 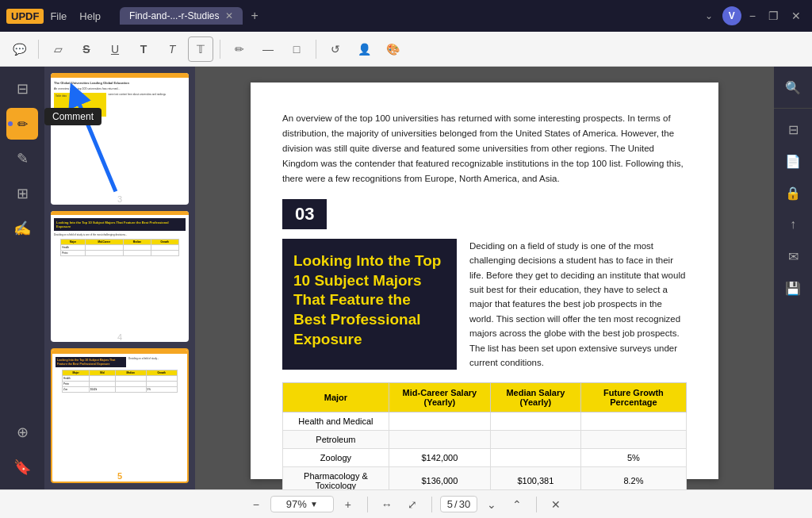 What do you see at coordinates (181, 16) in the screenshot?
I see `active-tab: Find-and-...-r-Studies ✕` at bounding box center [181, 16].